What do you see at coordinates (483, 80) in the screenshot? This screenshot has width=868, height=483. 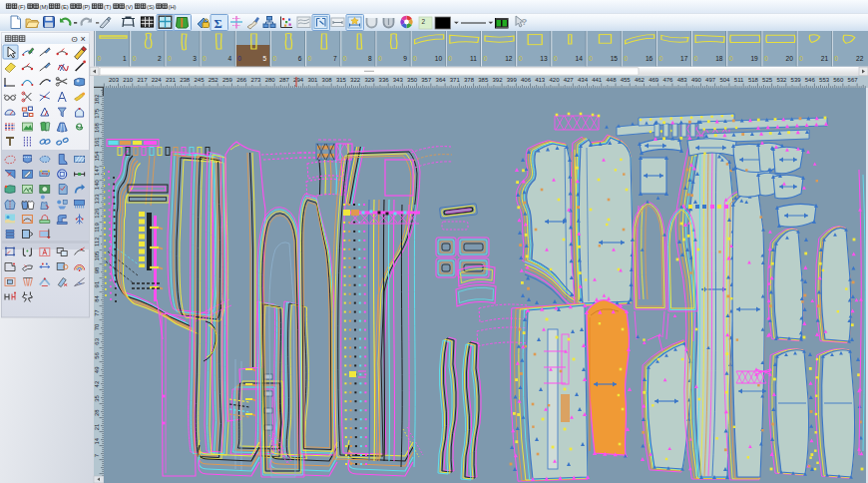 I see `svg-text: 385` at bounding box center [483, 80].